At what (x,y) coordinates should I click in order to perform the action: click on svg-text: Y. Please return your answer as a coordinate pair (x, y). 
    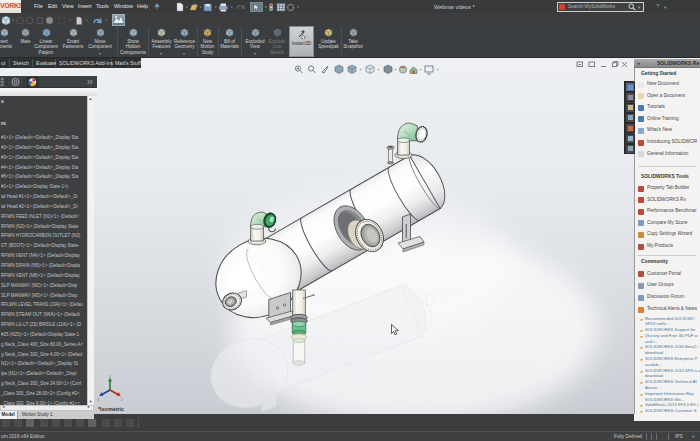
    Looking at the image, I should click on (110, 376).